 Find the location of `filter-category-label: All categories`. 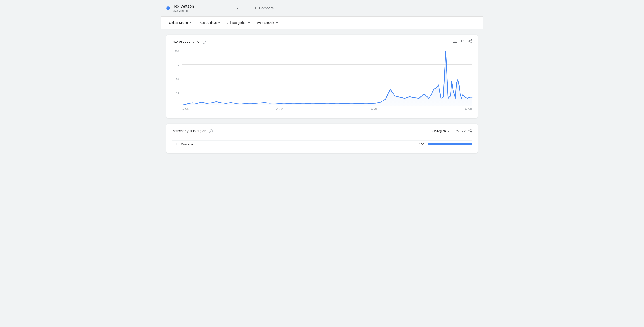

filter-category-label: All categories is located at coordinates (237, 23).